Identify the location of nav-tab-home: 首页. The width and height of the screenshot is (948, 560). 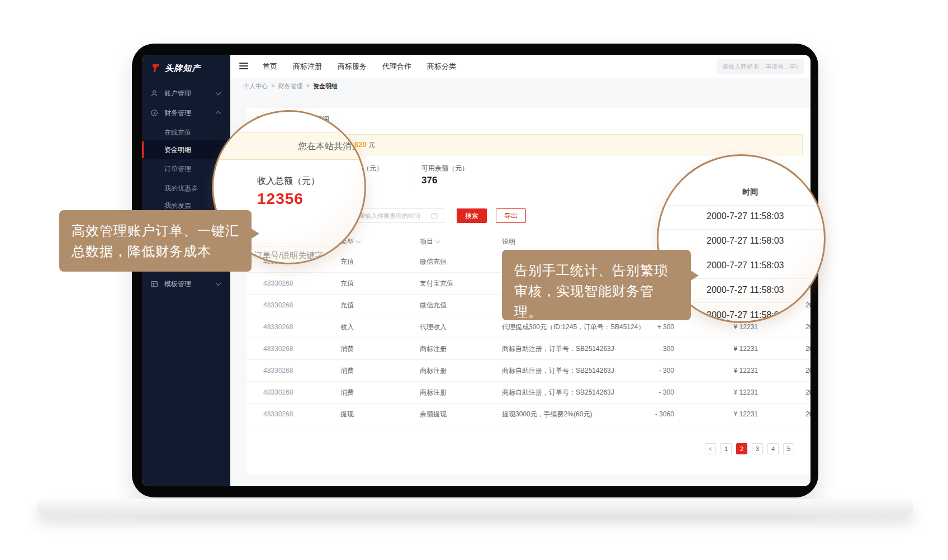
(270, 67).